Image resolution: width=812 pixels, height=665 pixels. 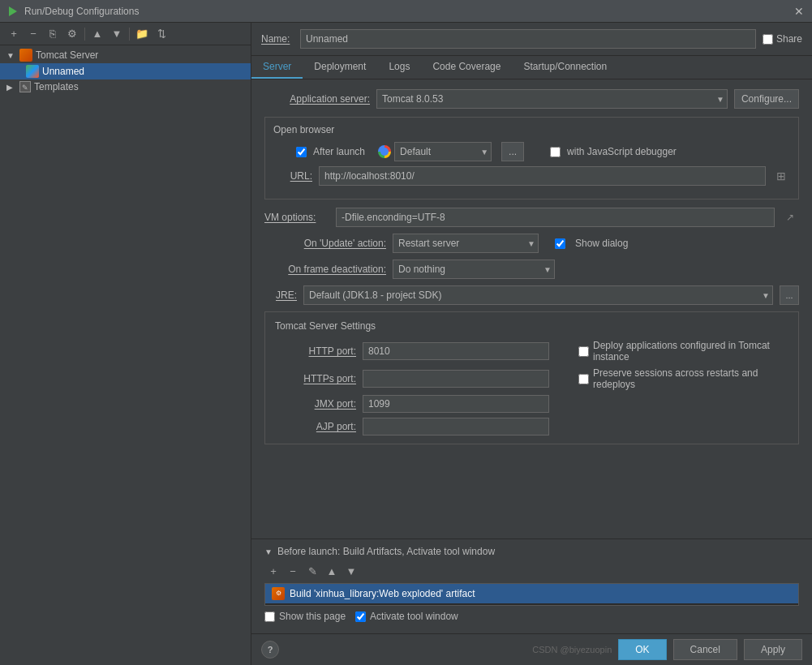 I want to click on copy-config-button: ⎘, so click(x=53, y=34).